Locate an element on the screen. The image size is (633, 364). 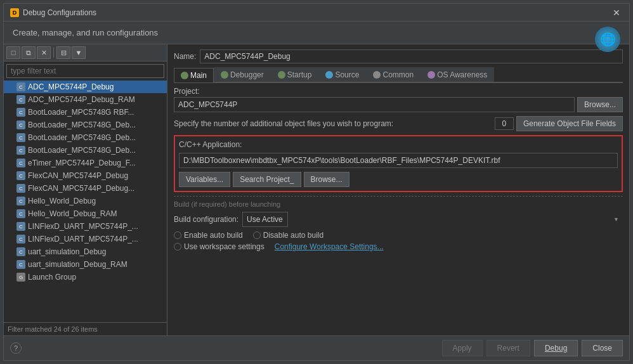
disable-auto-build-label: Disable auto build is located at coordinates (293, 235).